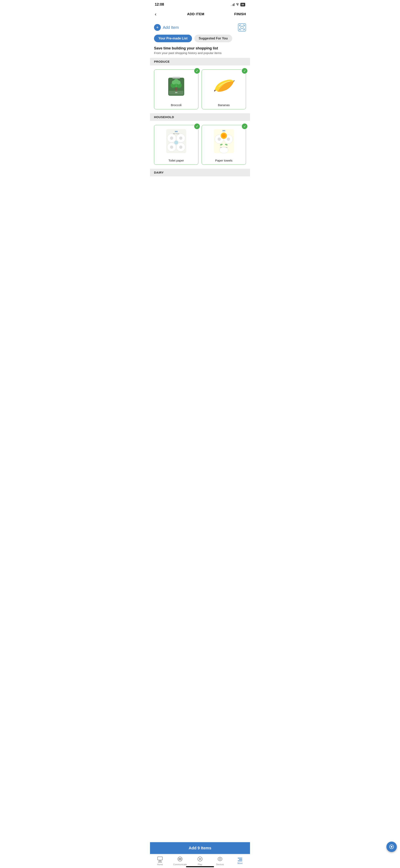  Describe the element at coordinates (224, 86) in the screenshot. I see `bananas-image` at that location.